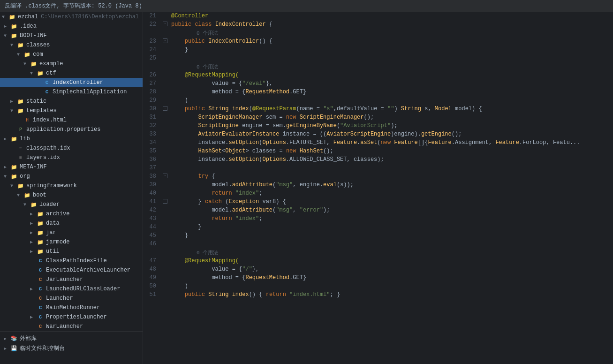  Describe the element at coordinates (152, 152) in the screenshot. I see `line-num-35: 35` at that location.